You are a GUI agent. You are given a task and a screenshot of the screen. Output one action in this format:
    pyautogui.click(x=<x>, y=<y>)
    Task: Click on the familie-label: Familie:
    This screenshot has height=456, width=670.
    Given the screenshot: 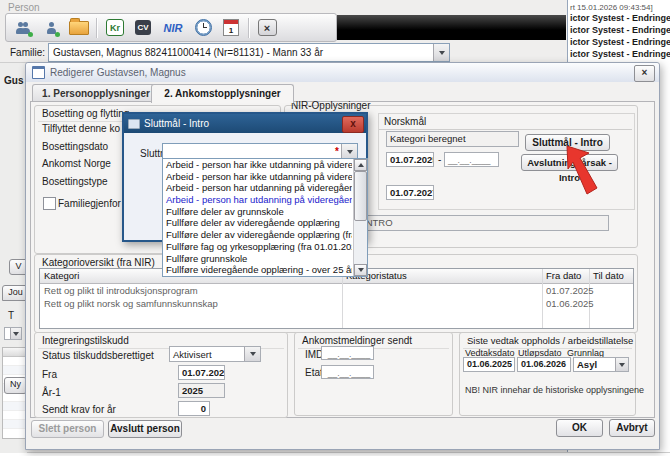 What is the action you would take?
    pyautogui.click(x=28, y=52)
    